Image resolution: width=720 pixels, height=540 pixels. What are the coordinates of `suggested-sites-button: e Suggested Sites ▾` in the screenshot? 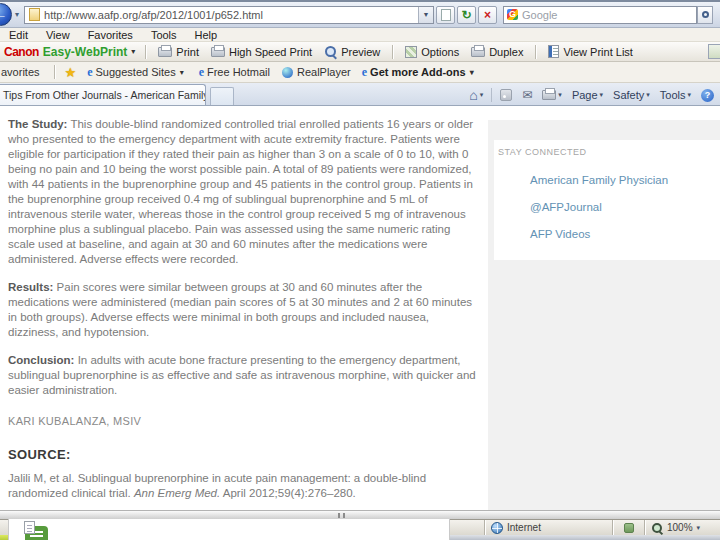 It's located at (136, 72).